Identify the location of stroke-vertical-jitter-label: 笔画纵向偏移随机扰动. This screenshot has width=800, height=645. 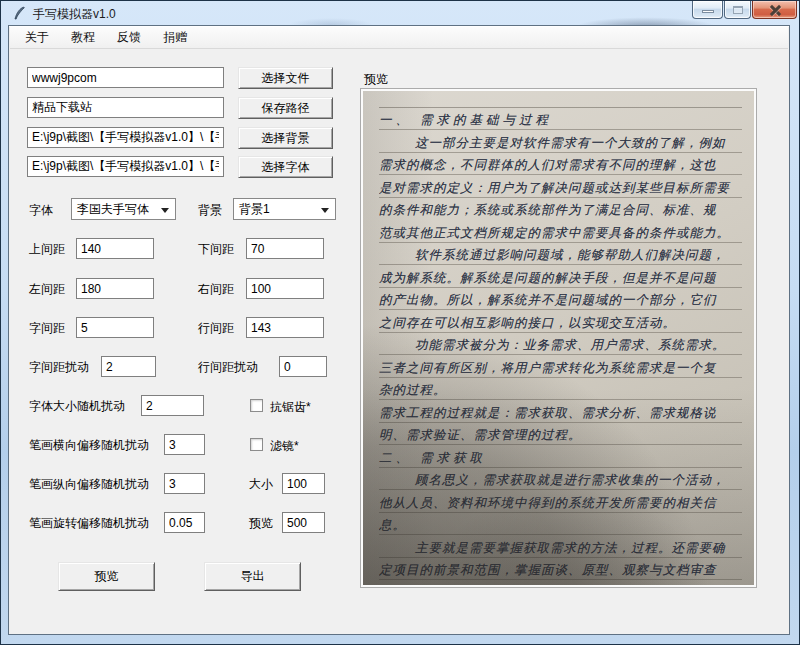
(89, 484).